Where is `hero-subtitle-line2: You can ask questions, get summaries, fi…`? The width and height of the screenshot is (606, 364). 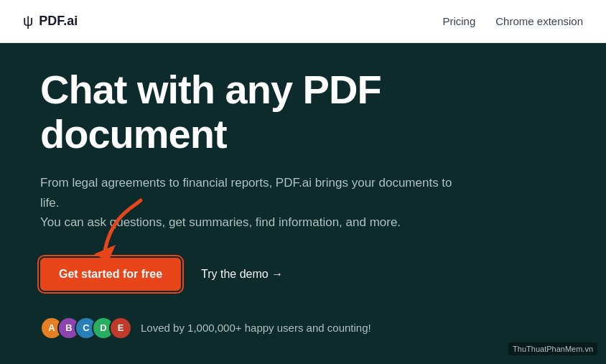 hero-subtitle-line2: You can ask questions, get summaries, fi… is located at coordinates (256, 223).